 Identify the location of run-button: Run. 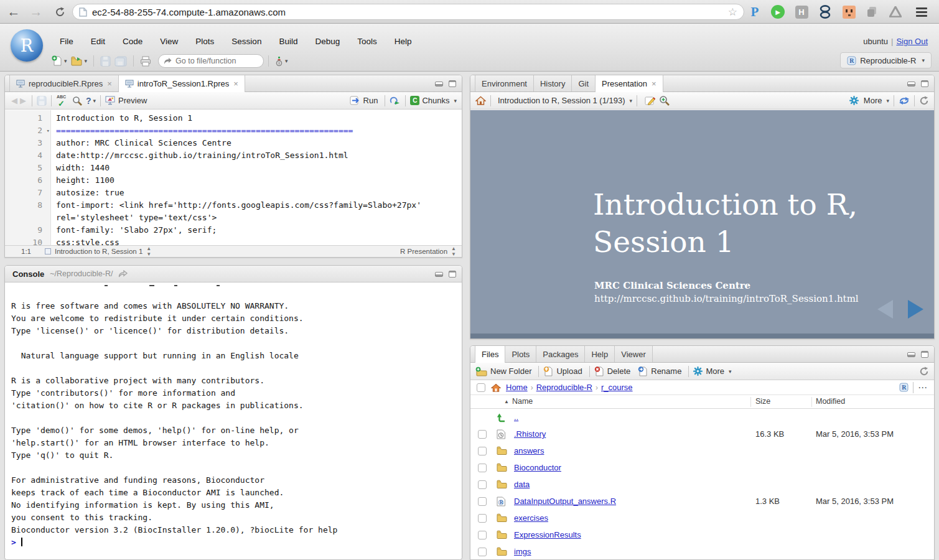
(371, 101).